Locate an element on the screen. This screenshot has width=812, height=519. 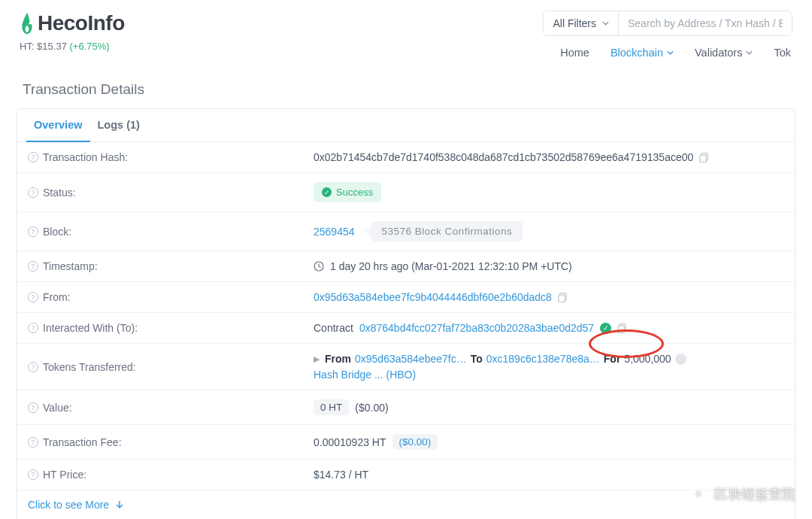
row-block: ?Block: 2569454 53576 Block Confirmation… is located at coordinates (406, 232).